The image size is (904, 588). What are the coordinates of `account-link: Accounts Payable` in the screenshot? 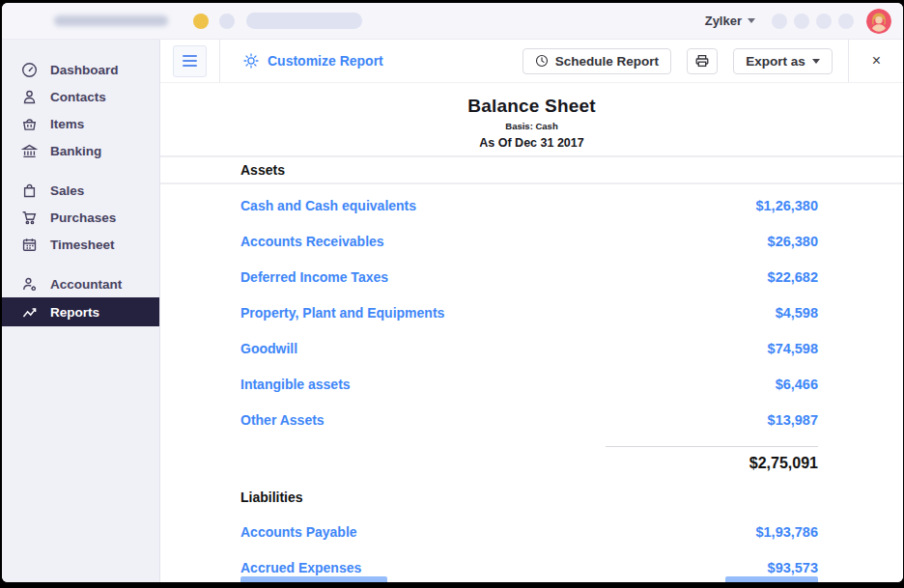 It's located at (498, 532).